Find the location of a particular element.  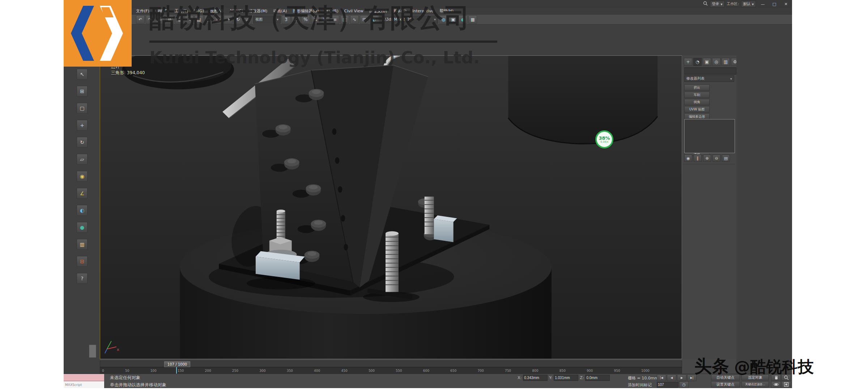

timeline-tick: 550 is located at coordinates (399, 371).